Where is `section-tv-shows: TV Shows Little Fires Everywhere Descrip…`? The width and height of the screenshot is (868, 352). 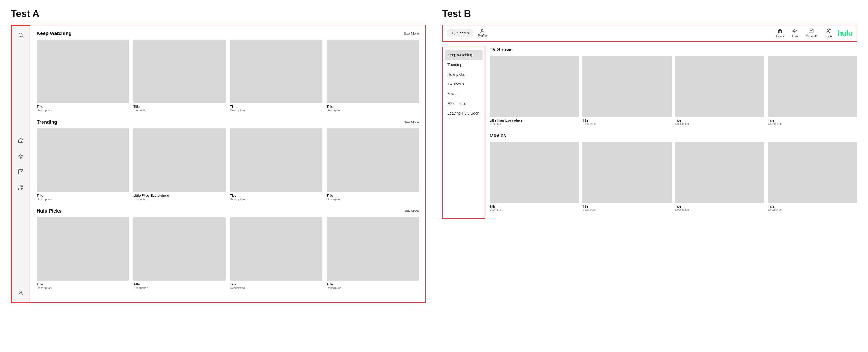 section-tv-shows: TV Shows Little Fires Everywhere Descrip… is located at coordinates (673, 86).